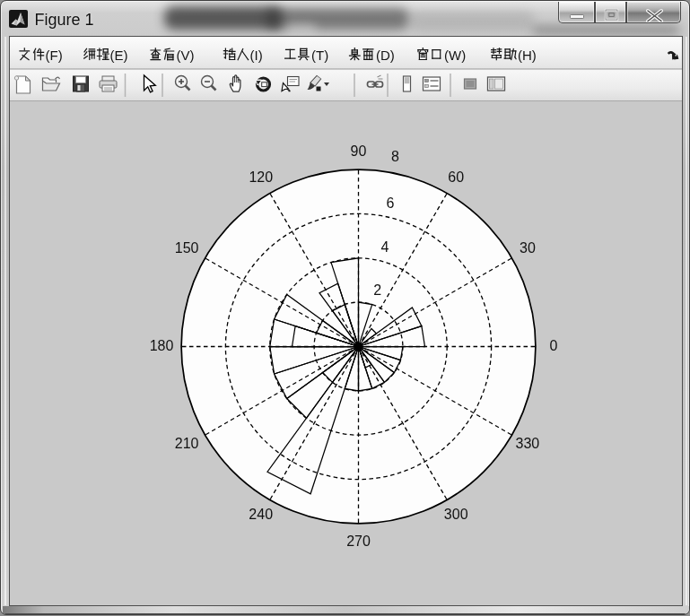  Describe the element at coordinates (359, 542) in the screenshot. I see `svg-text: 270` at that location.